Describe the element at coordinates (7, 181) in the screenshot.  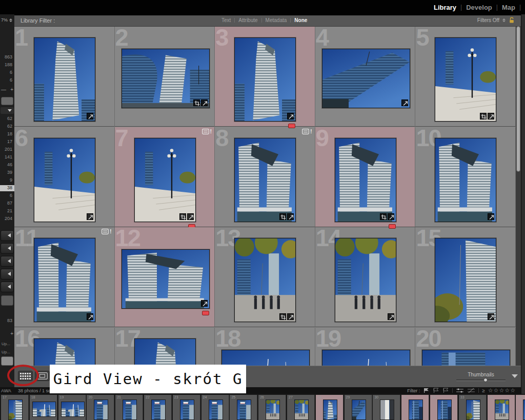
I see `folder-count: 9` at that location.